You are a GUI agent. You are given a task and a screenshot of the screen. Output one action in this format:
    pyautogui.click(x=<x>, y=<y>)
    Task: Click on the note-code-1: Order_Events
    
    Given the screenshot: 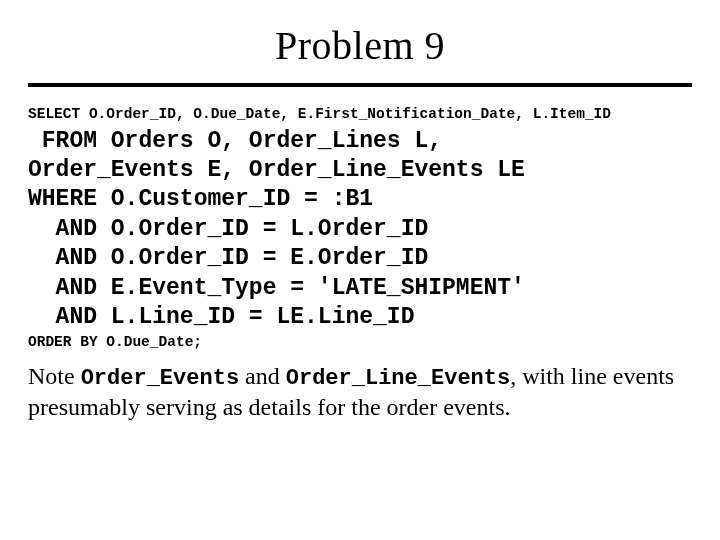 What is the action you would take?
    pyautogui.click(x=160, y=378)
    